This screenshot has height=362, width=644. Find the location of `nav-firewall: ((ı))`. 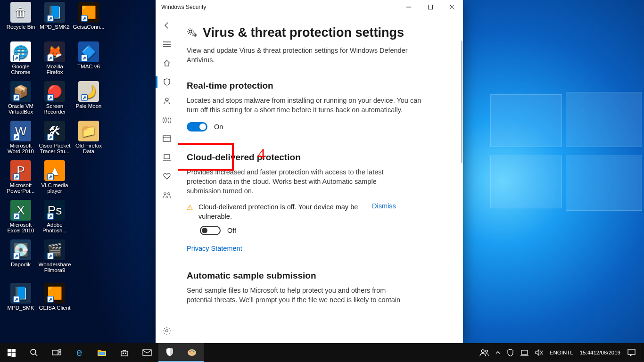

nav-firewall: ((ı)) is located at coordinates (167, 120).